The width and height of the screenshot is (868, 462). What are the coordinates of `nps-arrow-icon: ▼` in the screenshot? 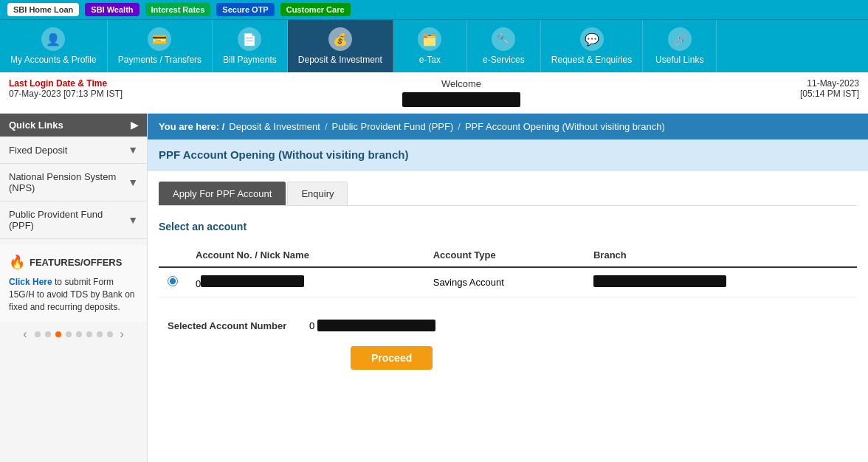 It's located at (133, 182).